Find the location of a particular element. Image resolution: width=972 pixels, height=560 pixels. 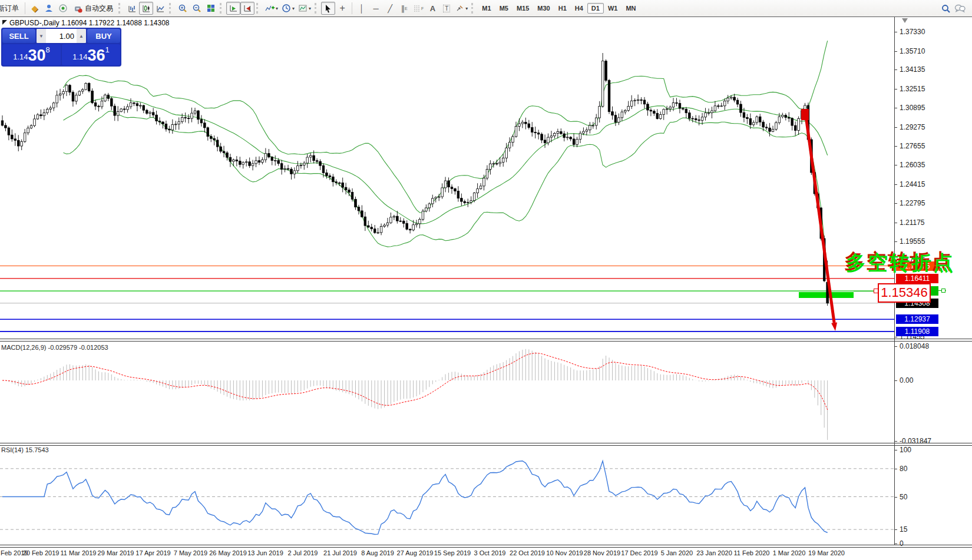

one-click-trade-panel: SELL ▼ ▲ BUY 1.14 30 8 1.14 36 1 is located at coordinates (61, 47).